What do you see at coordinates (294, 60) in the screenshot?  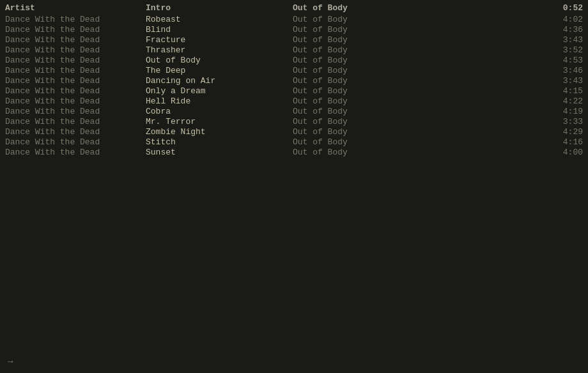 I see `track-row: Dance With the DeadOut of BodyOut of Bod…` at bounding box center [294, 60].